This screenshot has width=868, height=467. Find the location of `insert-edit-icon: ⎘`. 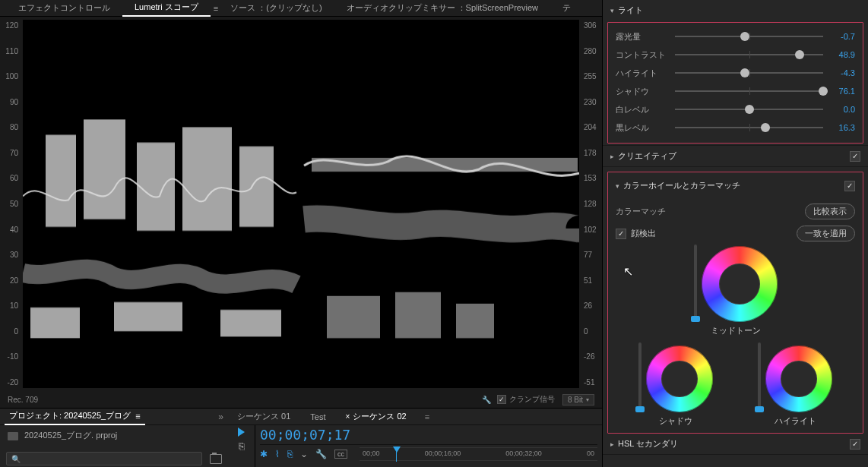

insert-edit-icon: ⎘ is located at coordinates (242, 446).